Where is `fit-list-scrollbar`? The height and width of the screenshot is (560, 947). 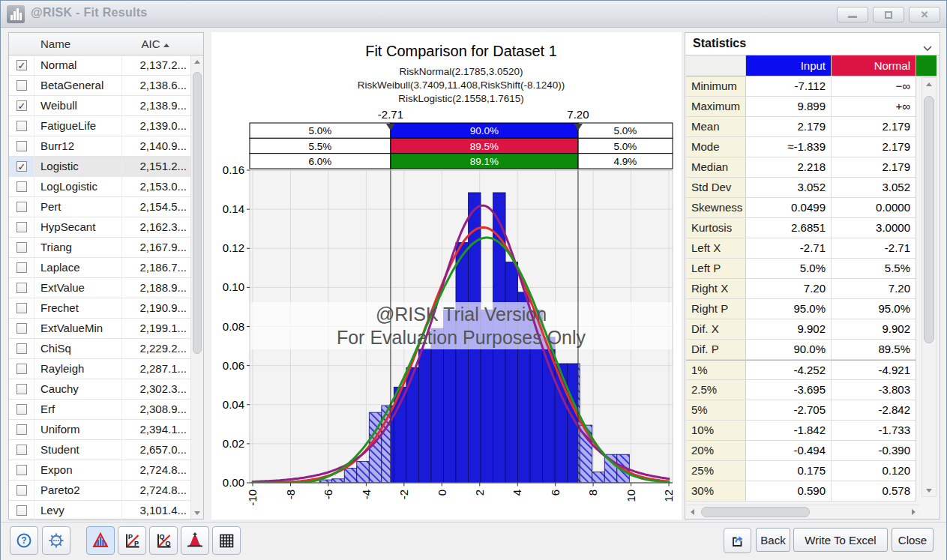
fit-list-scrollbar is located at coordinates (196, 287).